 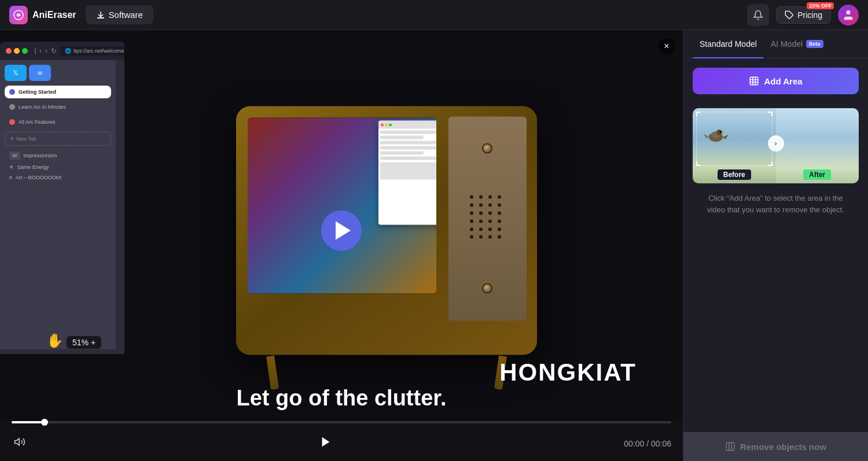 I want to click on hand-cursor-icon: ✋, so click(x=55, y=341).